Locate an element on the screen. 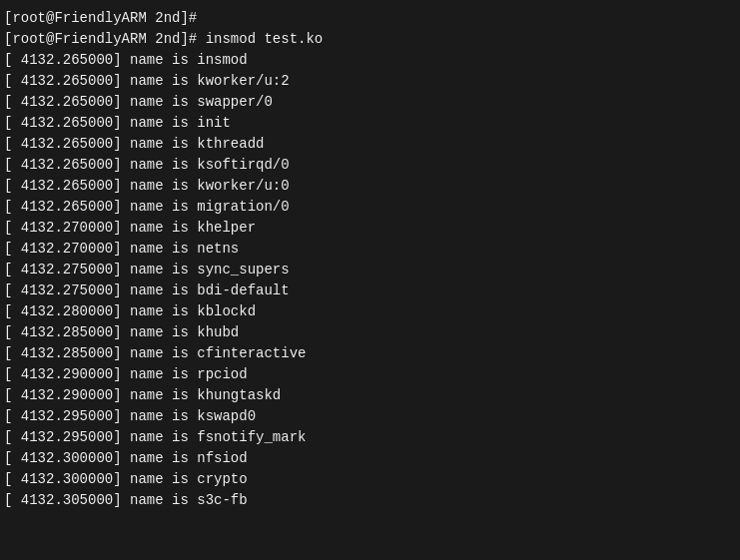 The width and height of the screenshot is (740, 560). terminal-line: [ 4132.265000] name is kworker/u:0 is located at coordinates (370, 186).